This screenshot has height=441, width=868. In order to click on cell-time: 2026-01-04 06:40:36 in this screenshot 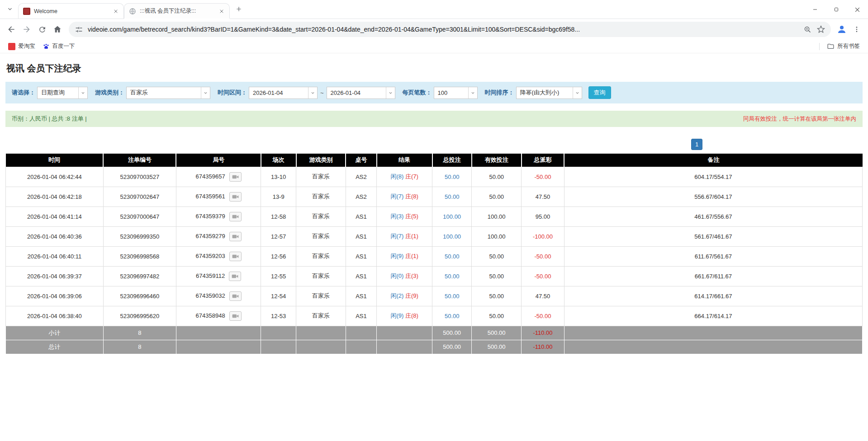, I will do `click(55, 236)`.